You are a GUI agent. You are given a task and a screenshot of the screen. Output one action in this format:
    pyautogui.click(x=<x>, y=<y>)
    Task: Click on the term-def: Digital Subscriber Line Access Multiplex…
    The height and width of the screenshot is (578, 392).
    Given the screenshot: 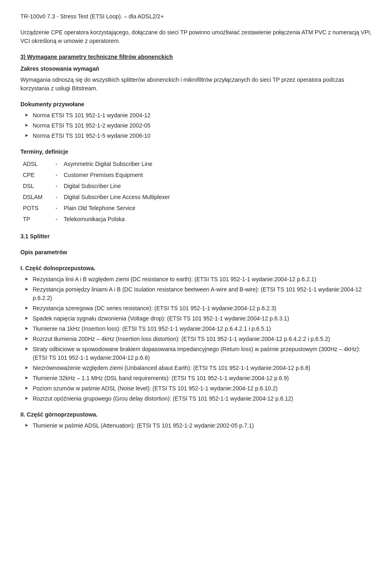 What is the action you would take?
    pyautogui.click(x=216, y=197)
    